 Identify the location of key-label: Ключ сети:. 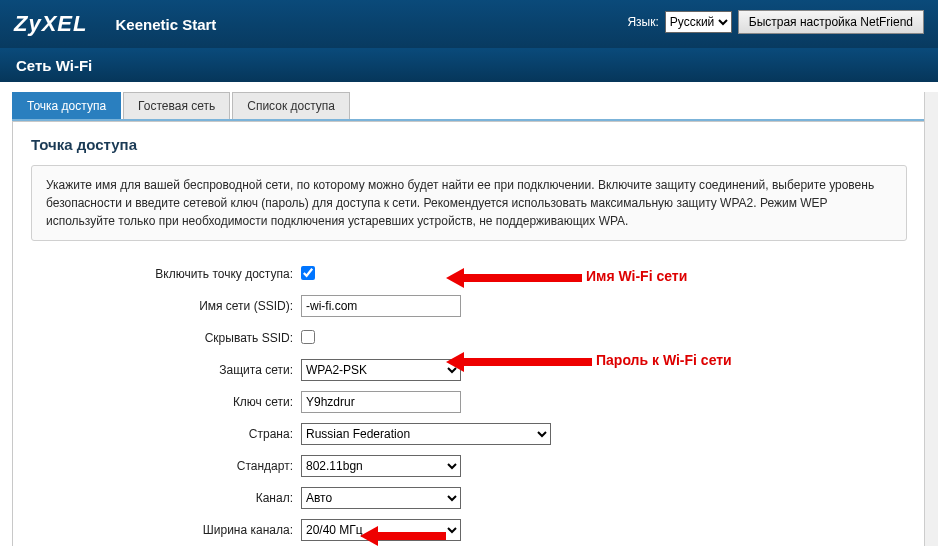
(166, 402).